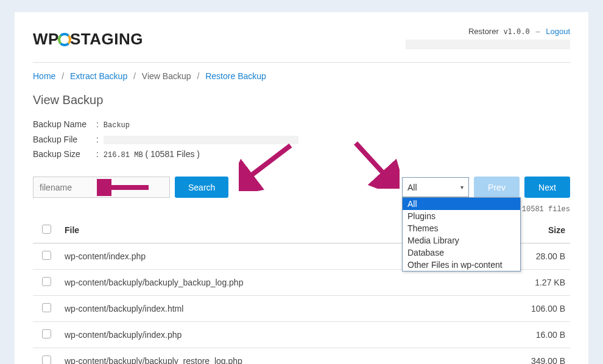  What do you see at coordinates (302, 335) in the screenshot?
I see `table-row: wp-content/backuply/index.php 16.00 B` at bounding box center [302, 335].